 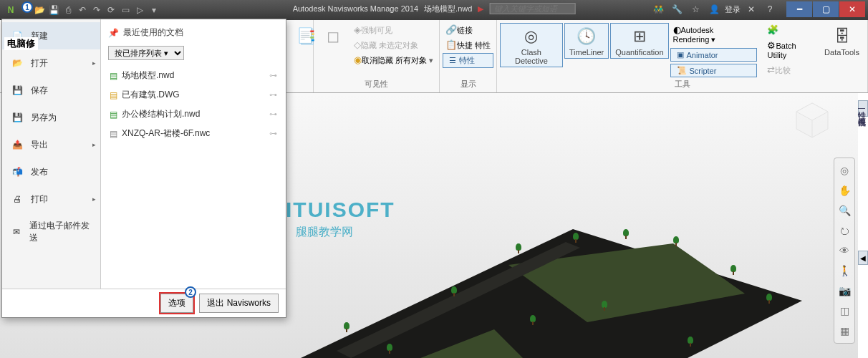 What do you see at coordinates (148, 76) in the screenshot?
I see `file-name: 场地模型.nwd` at bounding box center [148, 76].